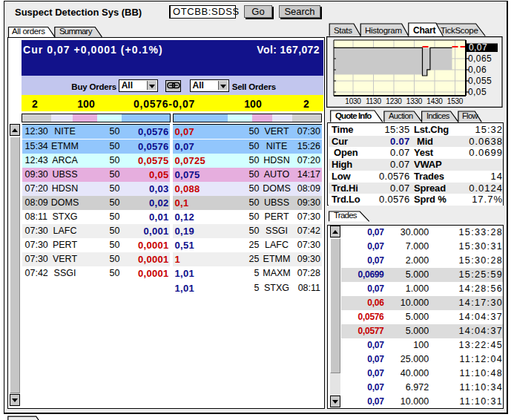 The width and height of the screenshot is (514, 420). Describe the element at coordinates (478, 47) in the screenshot. I see `svg-text: 0,07` at that location.